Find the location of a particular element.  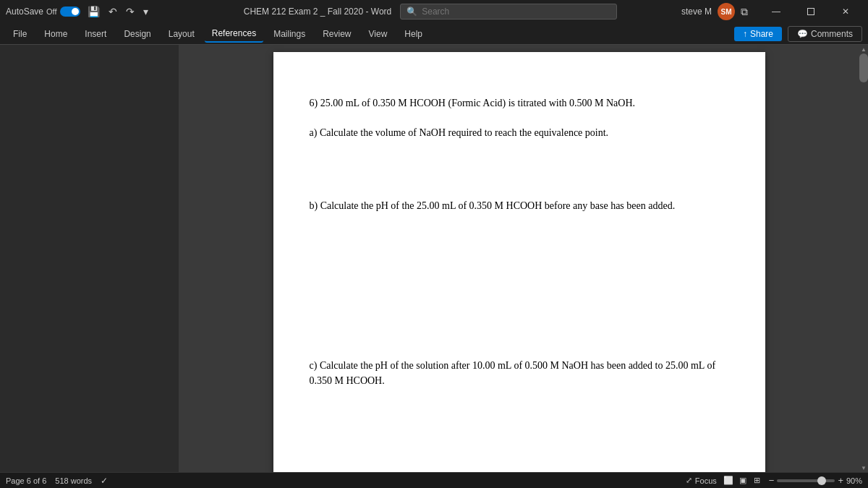

scrollbar-track is located at coordinates (864, 259).